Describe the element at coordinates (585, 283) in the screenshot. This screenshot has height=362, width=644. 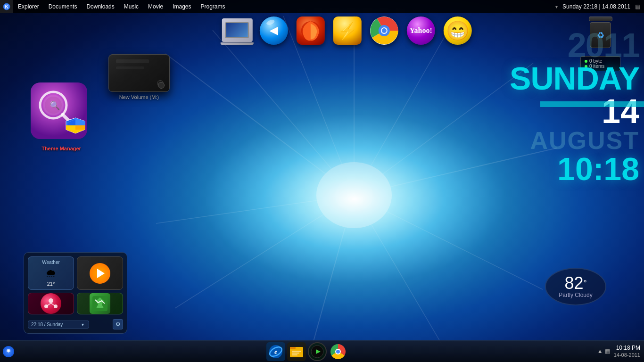
I see `weather-badge-unit: °` at that location.